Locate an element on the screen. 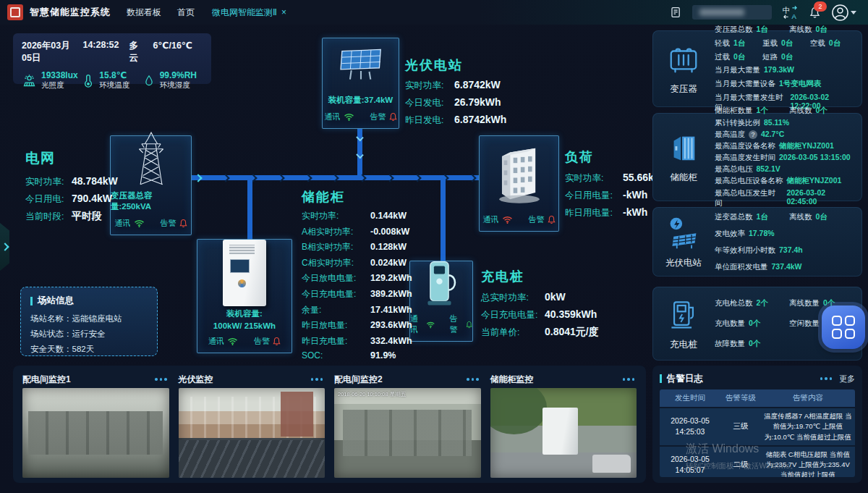 The width and height of the screenshot is (868, 493). stat-row: 今日发电:26.79kWh is located at coordinates (456, 103).